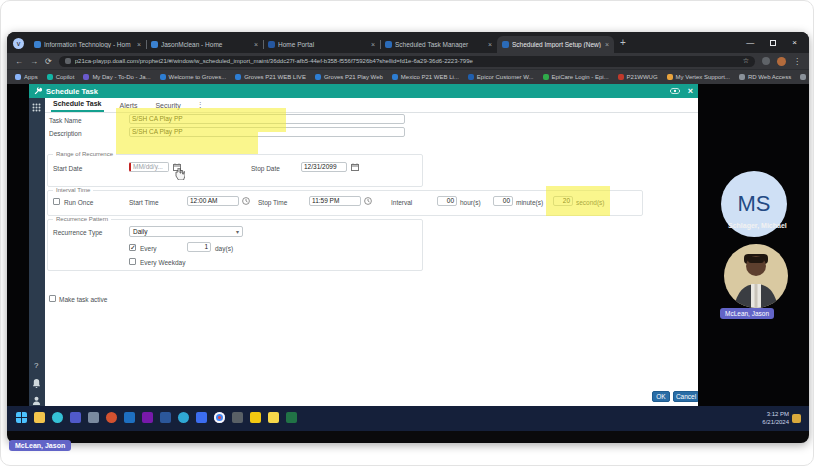  I want to click on browser-tab: JasonMclean - Home ×, so click(204, 44).